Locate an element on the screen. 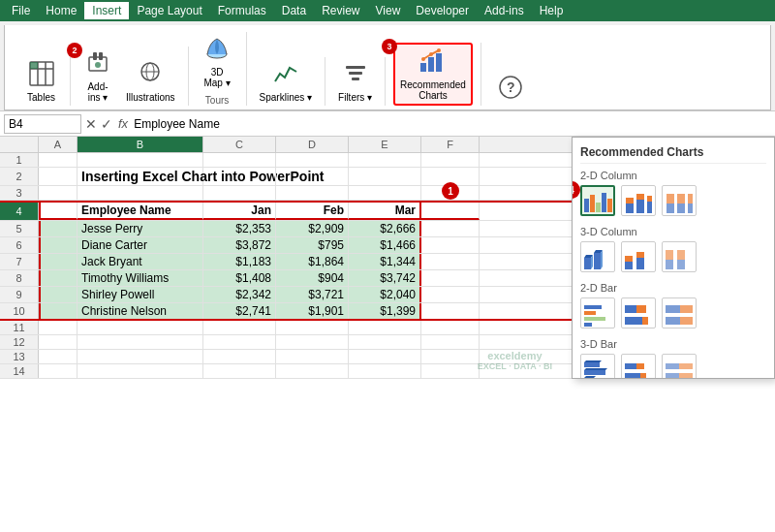 Image resolution: width=775 pixels, height=532 pixels. cancel-icon: ✕ is located at coordinates (91, 124).